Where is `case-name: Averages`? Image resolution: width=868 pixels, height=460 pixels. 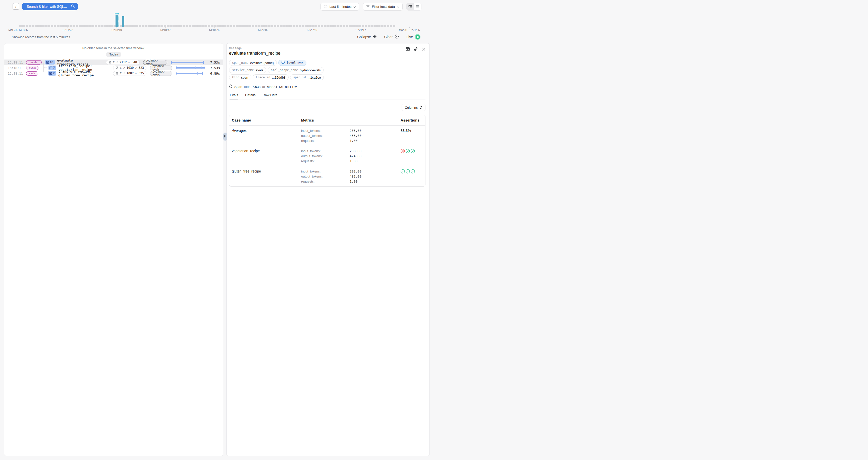
case-name: Averages is located at coordinates (239, 131).